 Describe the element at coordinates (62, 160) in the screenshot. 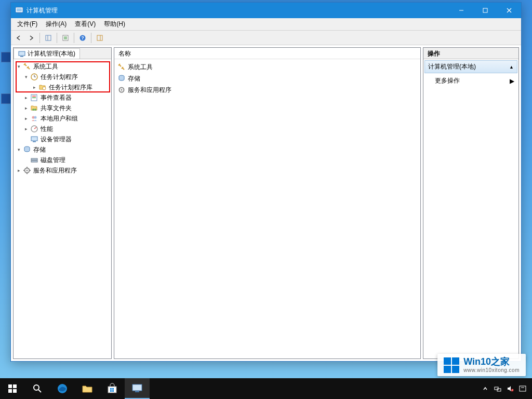

I see `tree-disk-management: ▸ 磁盘管理` at that location.